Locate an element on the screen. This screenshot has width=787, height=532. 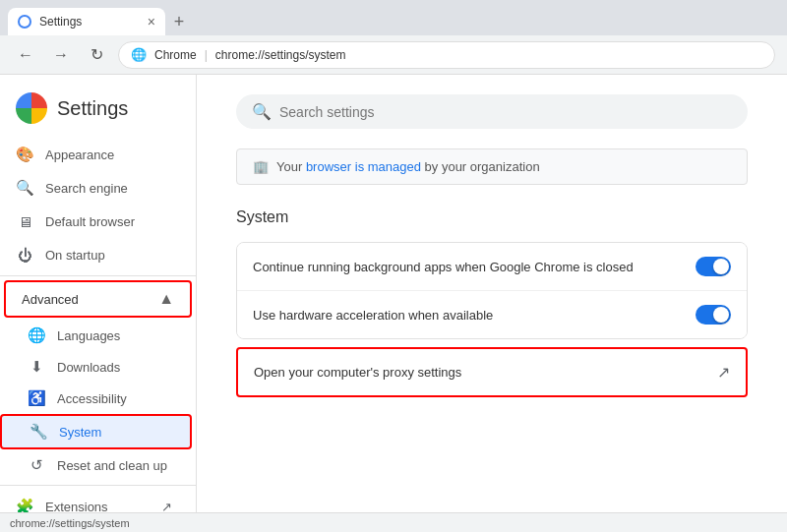
background-apps-label: Continue running background apps when Go… is located at coordinates (443, 267).